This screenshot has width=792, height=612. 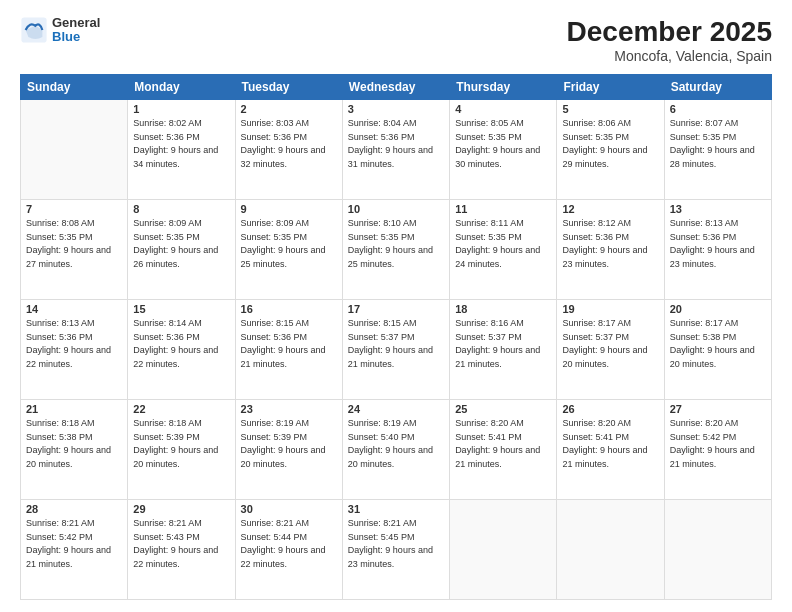 What do you see at coordinates (76, 37) in the screenshot?
I see `logo-blue: Blue` at bounding box center [76, 37].